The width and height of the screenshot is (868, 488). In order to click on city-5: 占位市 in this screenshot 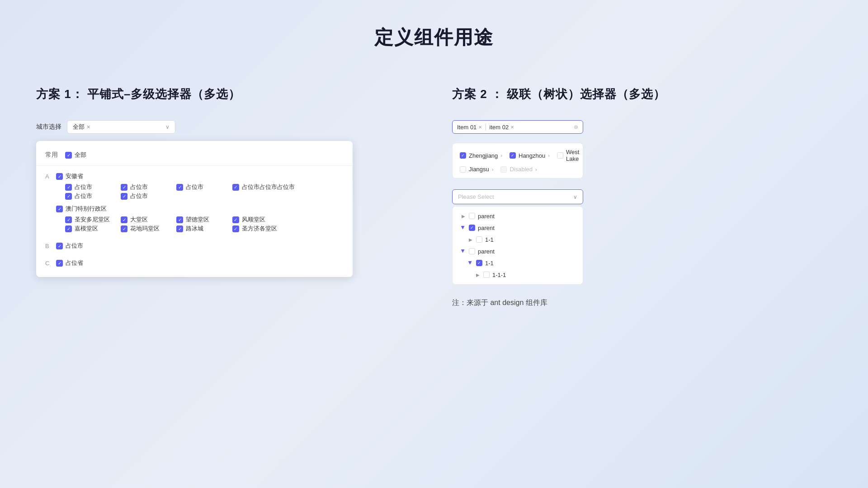, I will do `click(93, 196)`.